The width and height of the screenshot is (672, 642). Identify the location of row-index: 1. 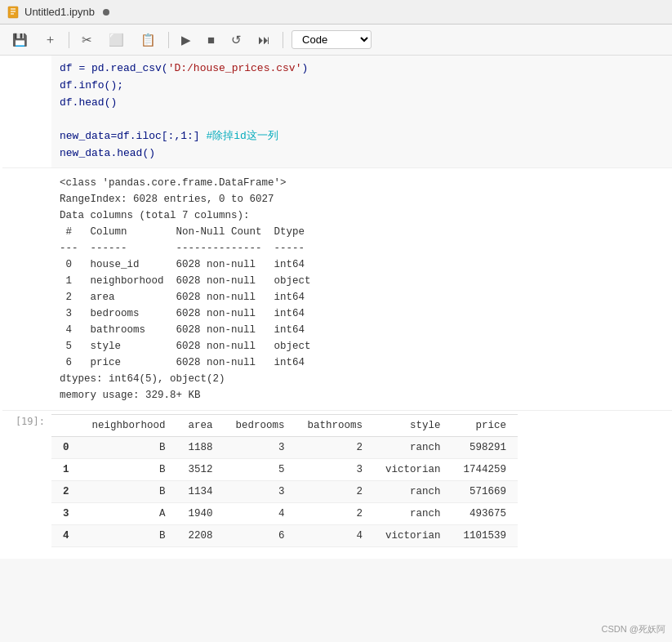
(66, 469).